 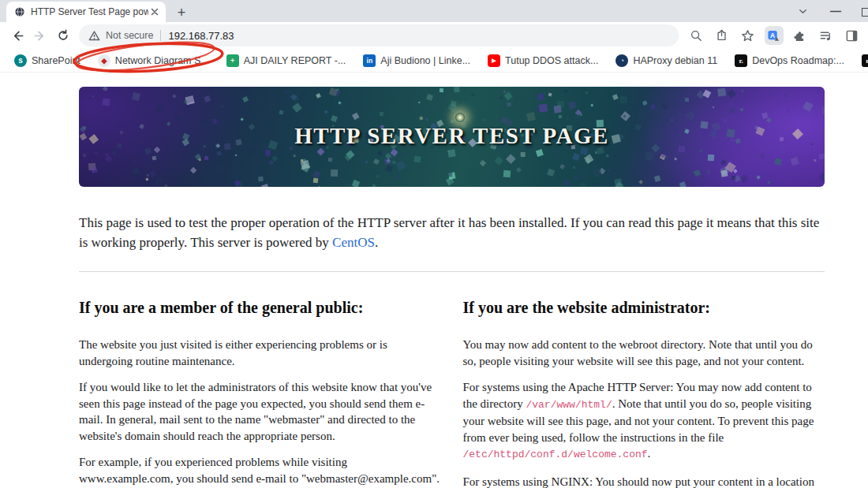 I want to click on browser-toolbar: Not secure 192.168.77.83 A, so click(x=434, y=35).